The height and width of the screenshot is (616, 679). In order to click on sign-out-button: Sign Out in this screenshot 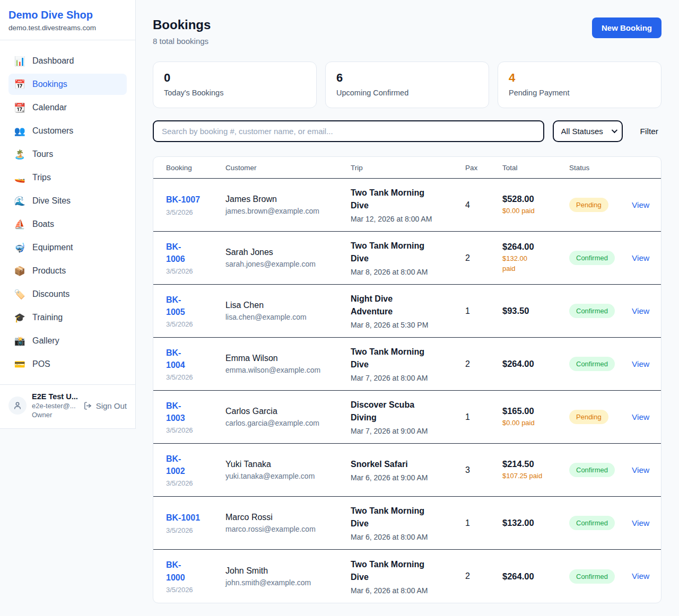, I will do `click(105, 406)`.